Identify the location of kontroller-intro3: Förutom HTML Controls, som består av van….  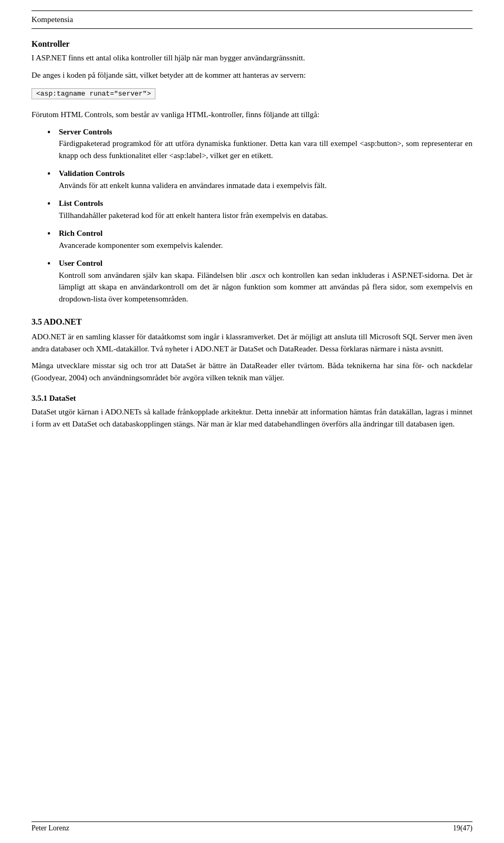
(252, 115).